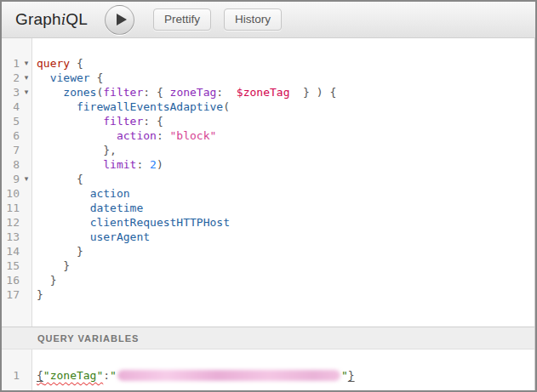  I want to click on code-line: 1{"zoneTag":""}, so click(268, 376).